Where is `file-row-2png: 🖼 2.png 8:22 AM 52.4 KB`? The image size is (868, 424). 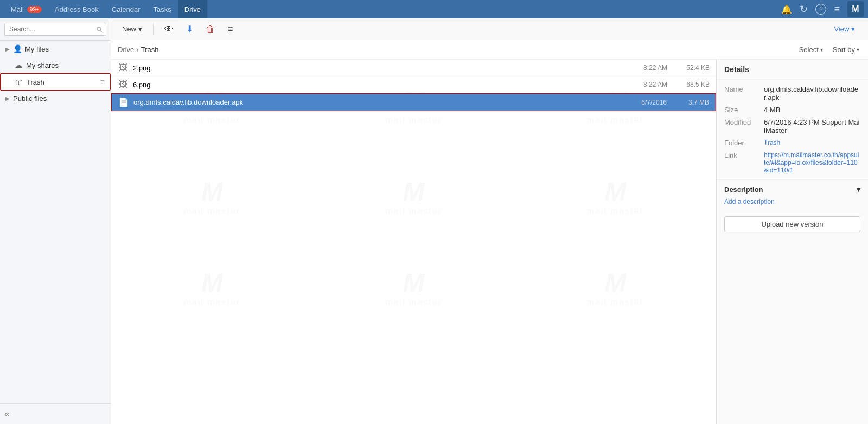
file-row-2png: 🖼 2.png 8:22 AM 52.4 KB is located at coordinates (413, 68).